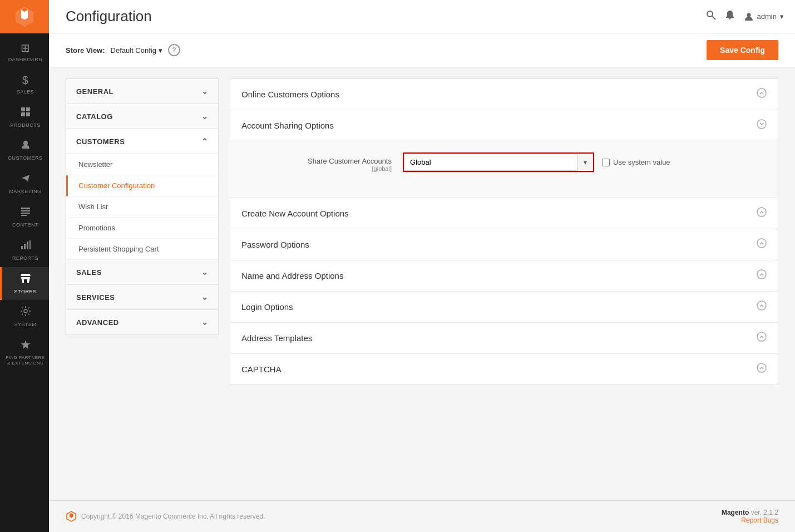  Describe the element at coordinates (95, 117) in the screenshot. I see `nav-section-catalog-label: CATALOG` at that location.